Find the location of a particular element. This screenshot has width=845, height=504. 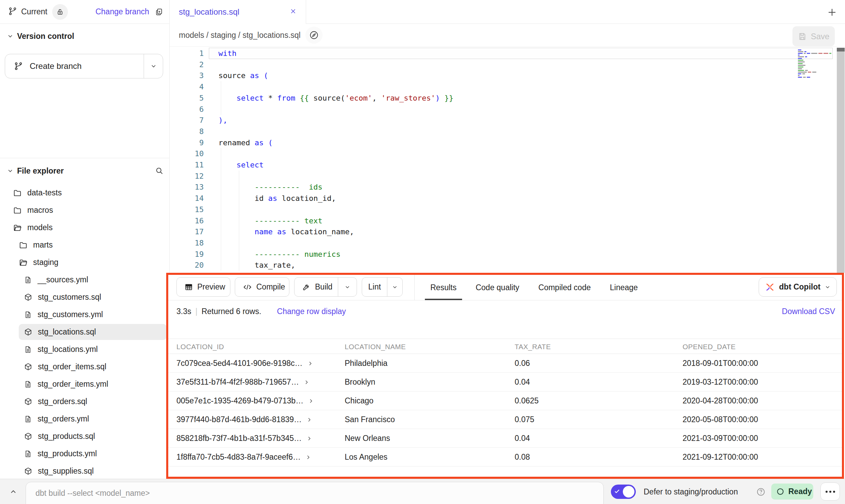

code-line-15: 15 is located at coordinates (507, 209).